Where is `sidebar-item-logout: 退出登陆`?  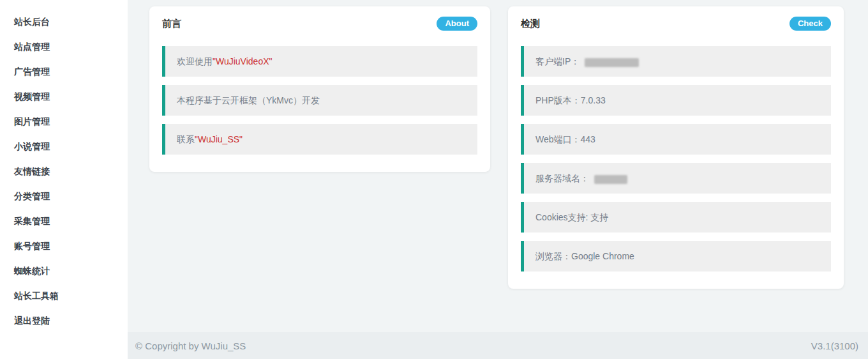 sidebar-item-logout: 退出登陆 is located at coordinates (64, 321).